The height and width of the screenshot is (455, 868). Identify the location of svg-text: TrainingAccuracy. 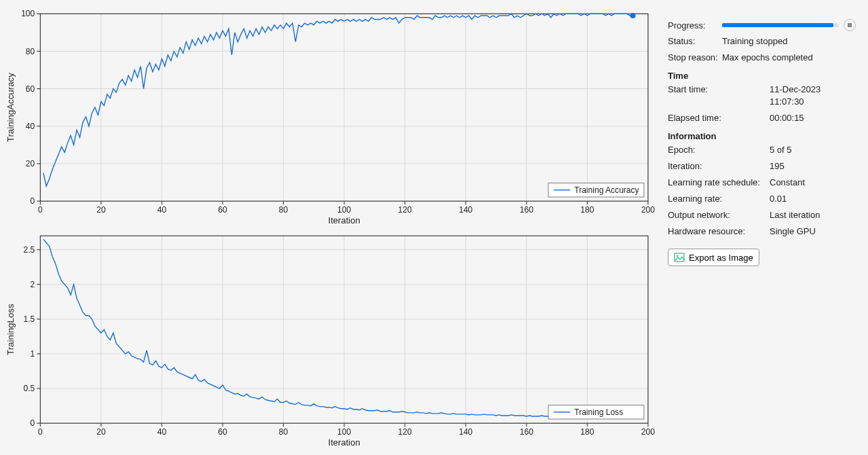
(11, 107).